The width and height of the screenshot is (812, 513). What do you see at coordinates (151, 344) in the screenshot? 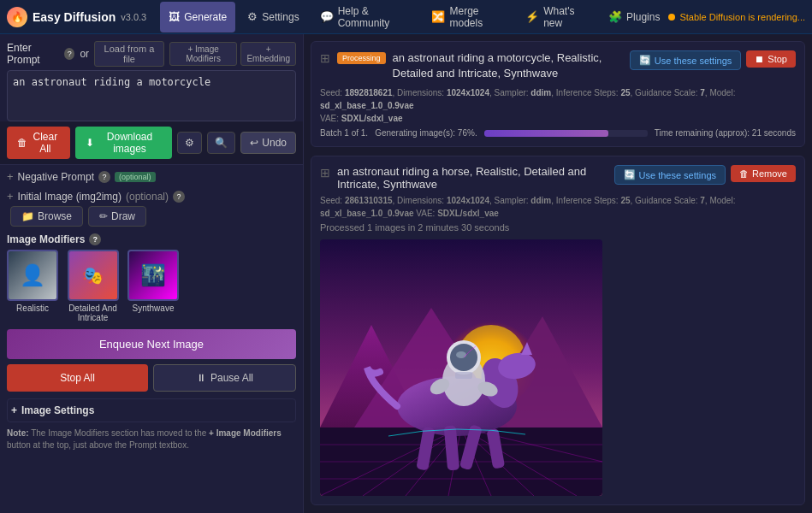
I see `enqueue-button: Enqueue Next Image` at bounding box center [151, 344].